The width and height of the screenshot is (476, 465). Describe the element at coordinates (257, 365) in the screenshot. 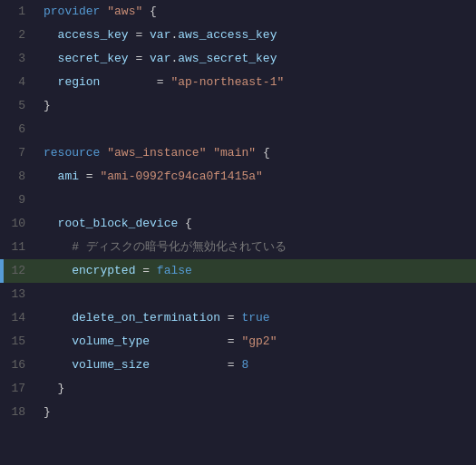

I see `line-content: volume_size = 8` at that location.